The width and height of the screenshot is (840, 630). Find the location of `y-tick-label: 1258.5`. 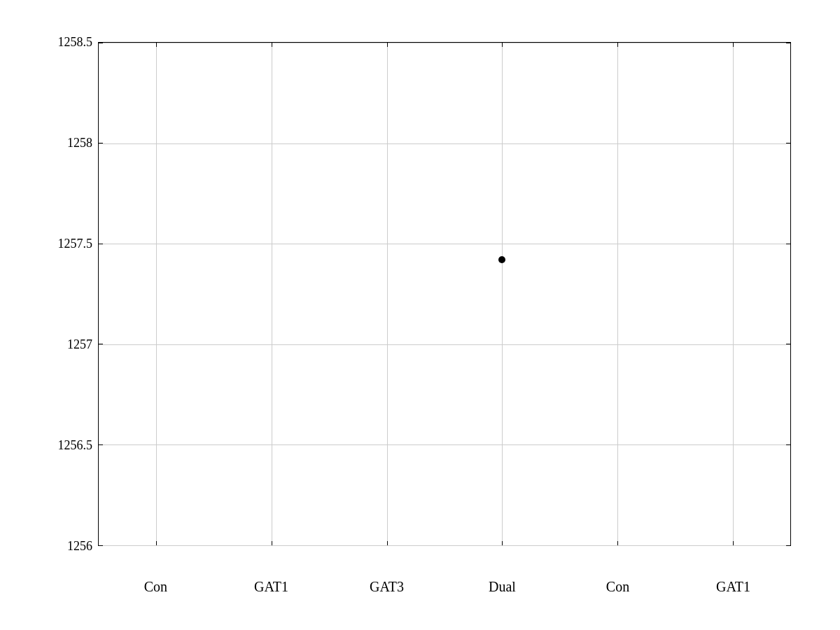

y-tick-label: 1258.5 is located at coordinates (76, 42).